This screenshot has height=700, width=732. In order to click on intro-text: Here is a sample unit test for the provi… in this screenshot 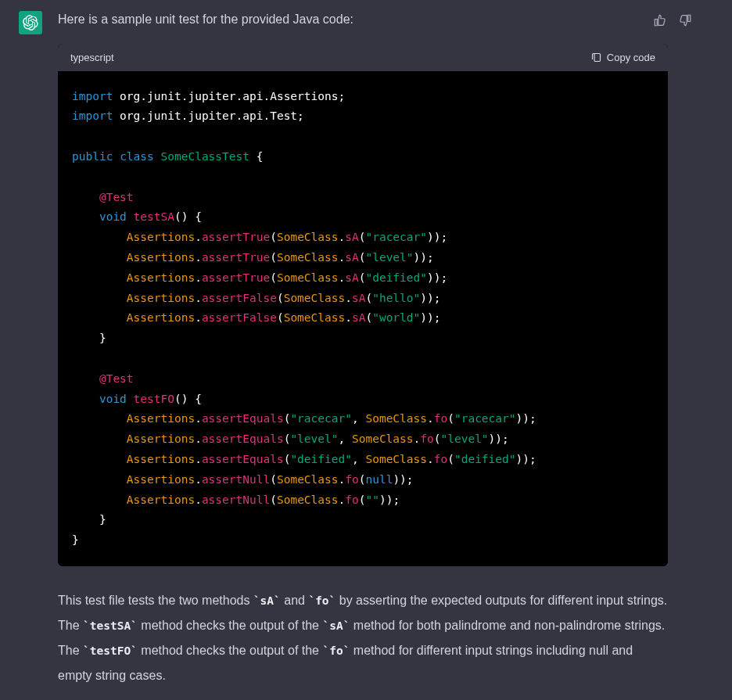, I will do `click(363, 20)`.